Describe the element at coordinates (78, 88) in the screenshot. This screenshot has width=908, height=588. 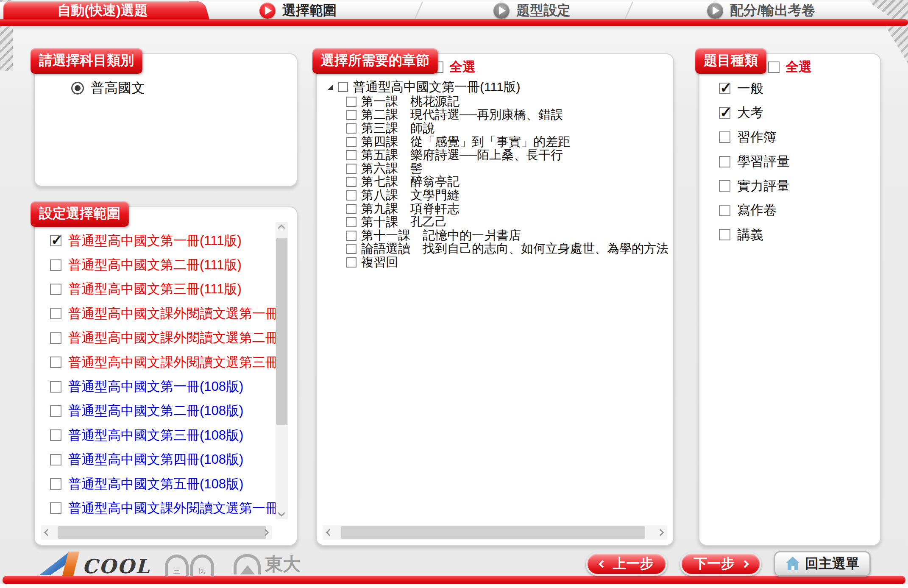
I see `subject-radio` at that location.